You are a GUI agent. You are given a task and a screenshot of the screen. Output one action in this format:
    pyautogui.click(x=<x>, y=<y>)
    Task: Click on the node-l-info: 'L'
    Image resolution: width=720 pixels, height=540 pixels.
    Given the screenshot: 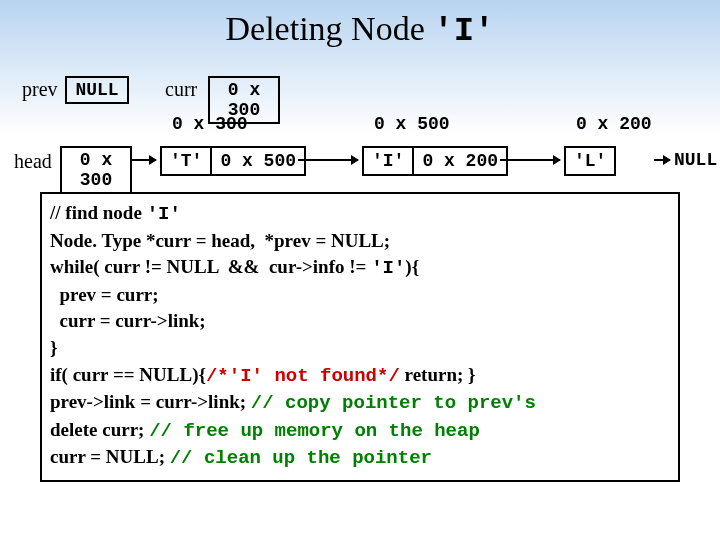 What is the action you would take?
    pyautogui.click(x=590, y=161)
    